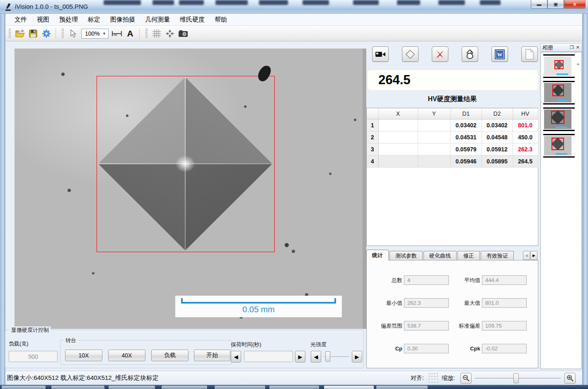 Image resolution: width=588 pixels, height=389 pixels. Describe the element at coordinates (561, 47) in the screenshot. I see `album-header: 相册 ❐ ✕` at that location.